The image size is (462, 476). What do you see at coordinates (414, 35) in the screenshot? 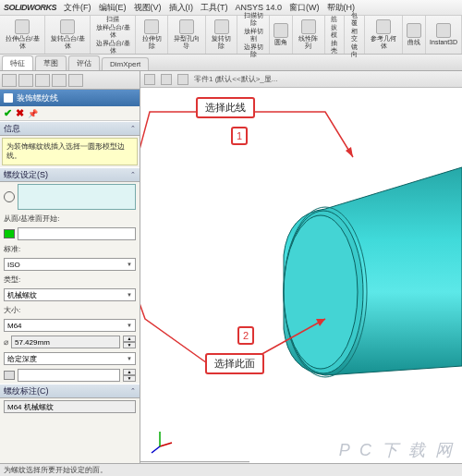
I see `cmd-curves: 曲线` at bounding box center [414, 35].